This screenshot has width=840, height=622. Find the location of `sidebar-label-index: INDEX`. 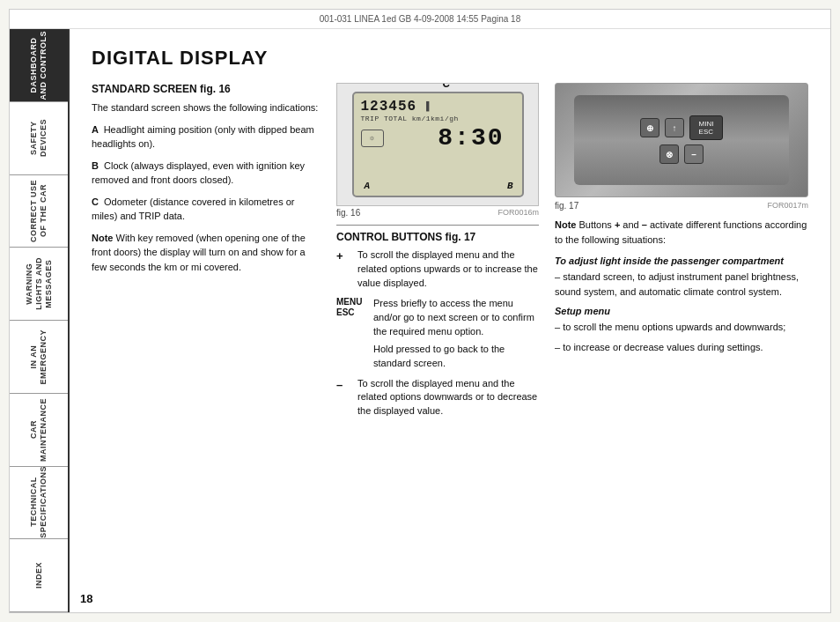

sidebar-label-index: INDEX is located at coordinates (39, 575).